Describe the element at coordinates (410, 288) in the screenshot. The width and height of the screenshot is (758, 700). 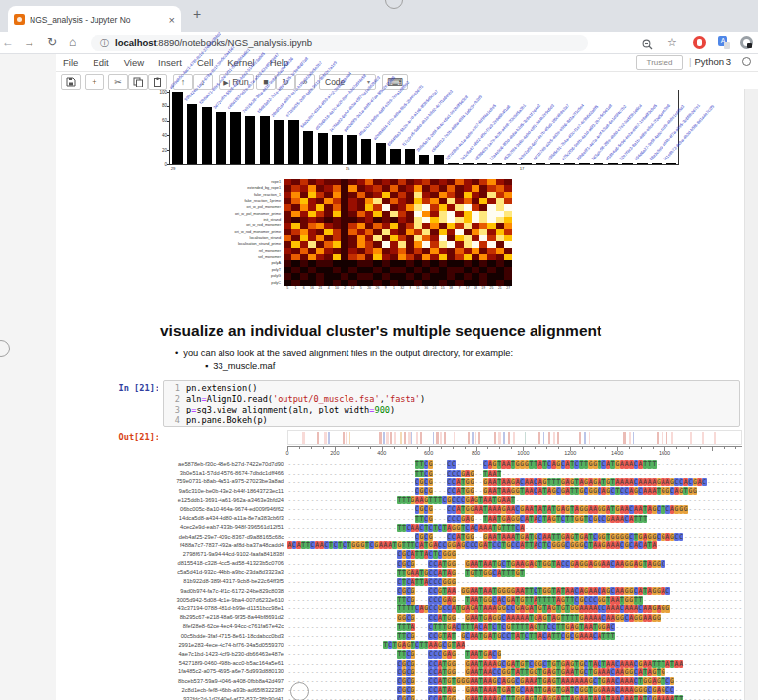
I see `heatmap-x-tick-label: 8` at that location.